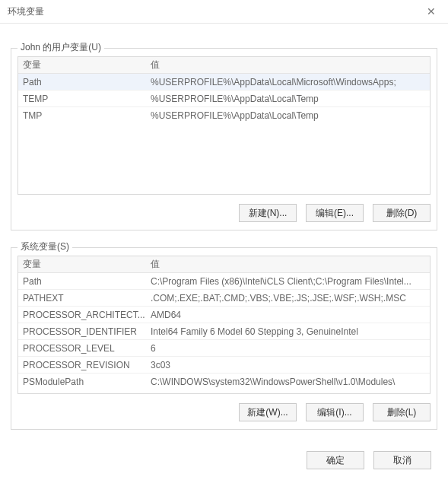 This screenshot has height=480, width=448. I want to click on sys-vars-caption: 系统变量(S), so click(45, 246).